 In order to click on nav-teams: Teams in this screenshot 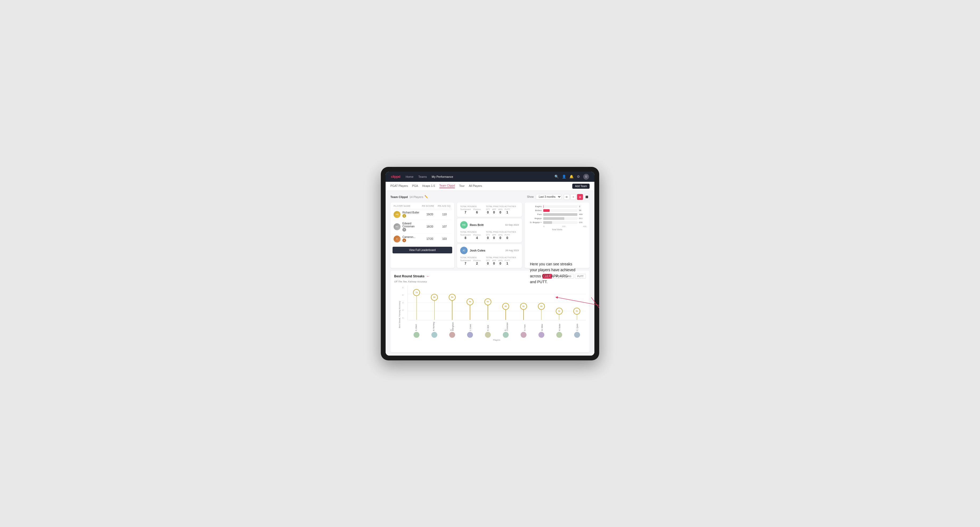, I will do `click(423, 177)`.